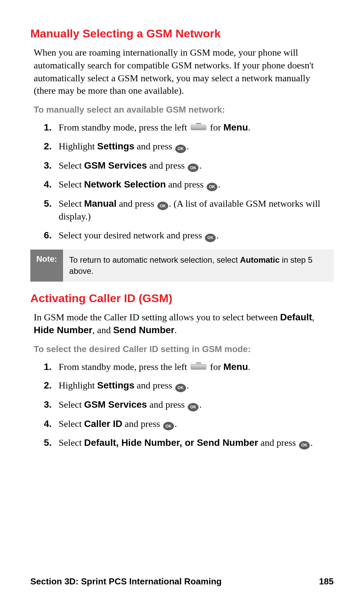 The image size is (364, 607). Describe the element at coordinates (182, 349) in the screenshot. I see `leadin-2: To select the desired Caller ID setting …` at that location.